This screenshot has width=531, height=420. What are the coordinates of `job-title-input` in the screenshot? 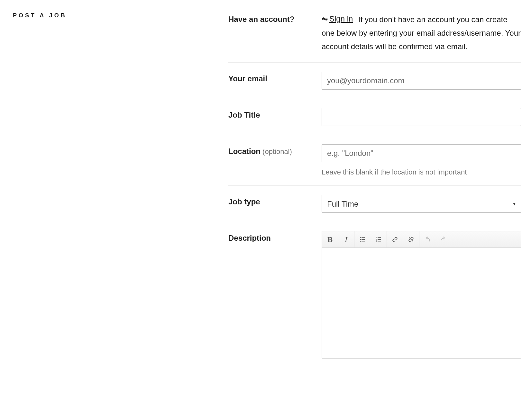 It's located at (421, 117).